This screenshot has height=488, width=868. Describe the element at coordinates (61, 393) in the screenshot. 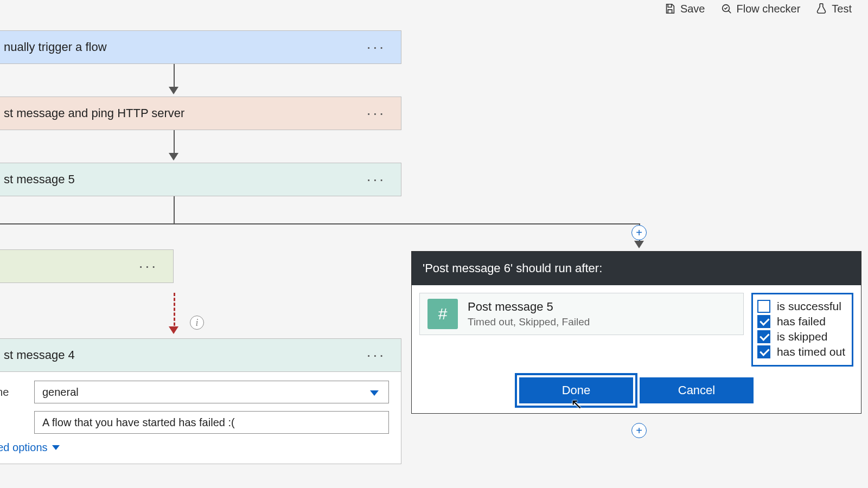

I see `name-value: general` at that location.